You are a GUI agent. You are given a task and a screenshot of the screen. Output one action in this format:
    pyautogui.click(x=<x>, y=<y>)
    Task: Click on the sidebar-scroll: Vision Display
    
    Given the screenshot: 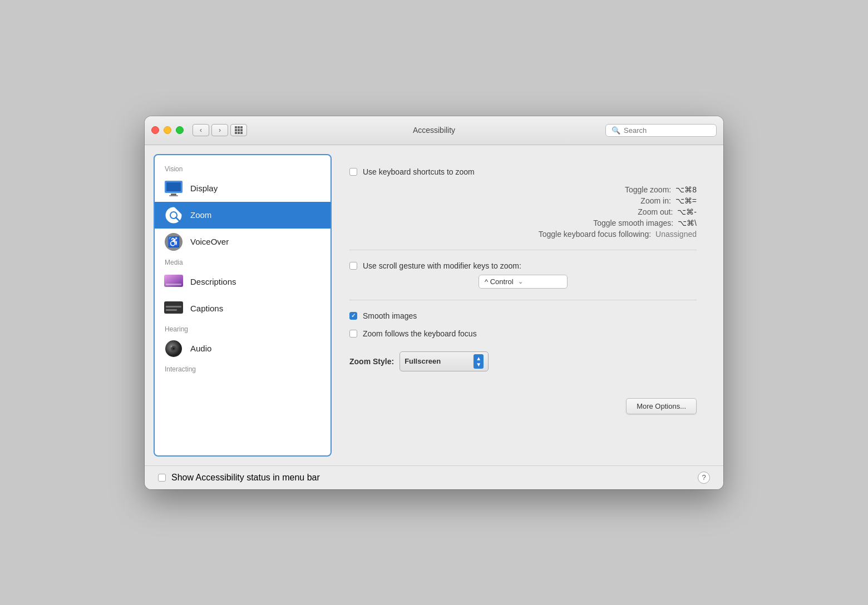 What is the action you would take?
    pyautogui.click(x=243, y=305)
    